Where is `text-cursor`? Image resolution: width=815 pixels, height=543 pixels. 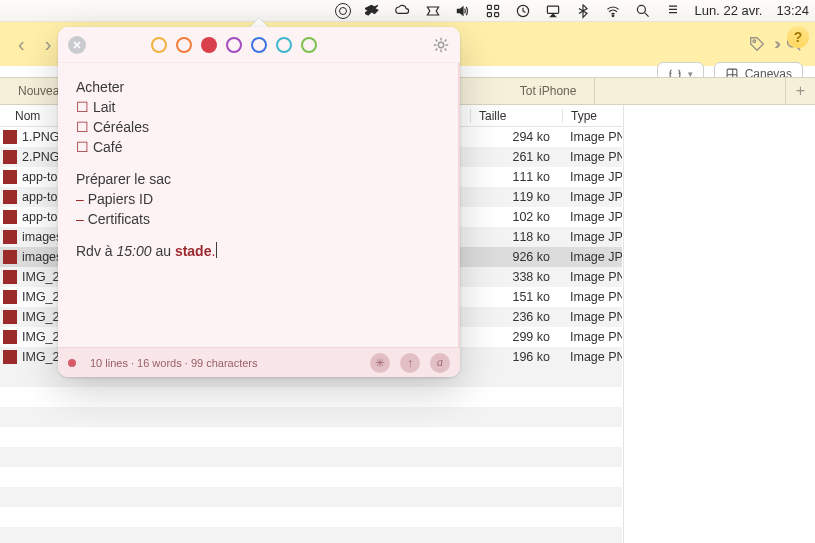 text-cursor is located at coordinates (216, 250).